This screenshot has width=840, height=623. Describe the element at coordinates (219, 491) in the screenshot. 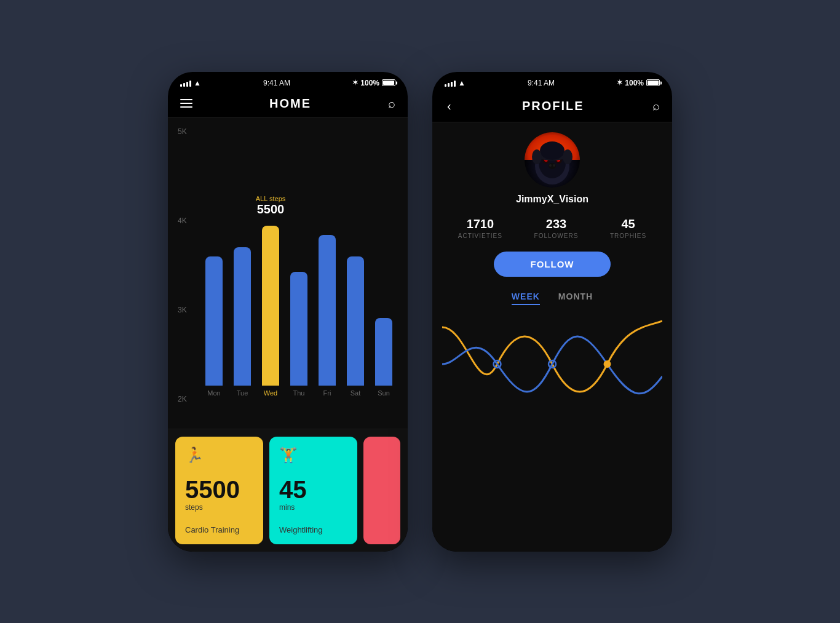

I see `cardio-card: 🏃 5500 steps Cardio Training` at that location.